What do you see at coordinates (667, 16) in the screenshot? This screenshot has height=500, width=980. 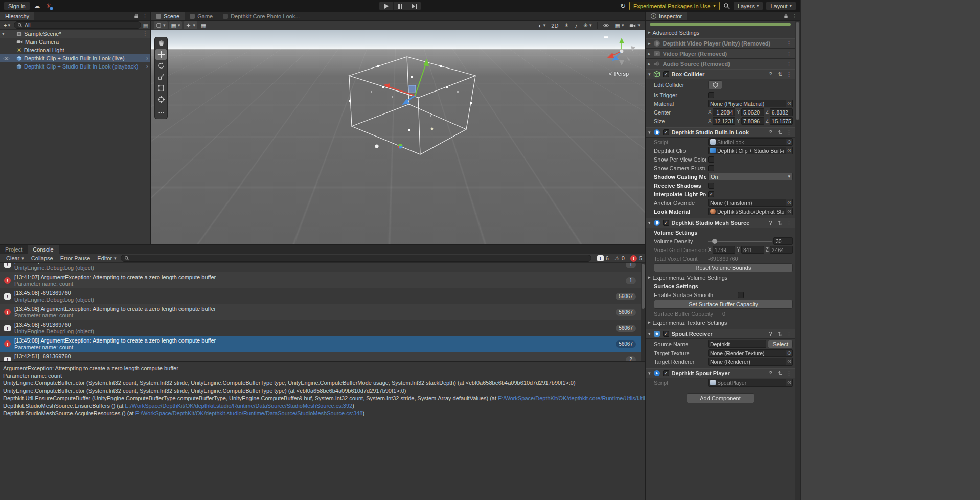 I see `tab-inspector: i Inspector` at bounding box center [667, 16].